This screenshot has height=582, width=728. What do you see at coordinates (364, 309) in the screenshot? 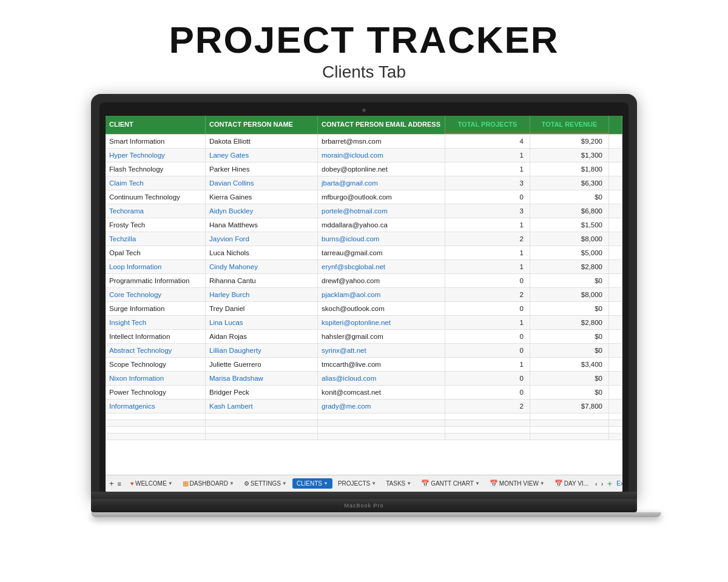
I see `table-row: Surge Information Trey Daniel skoch@outl…` at bounding box center [364, 309].